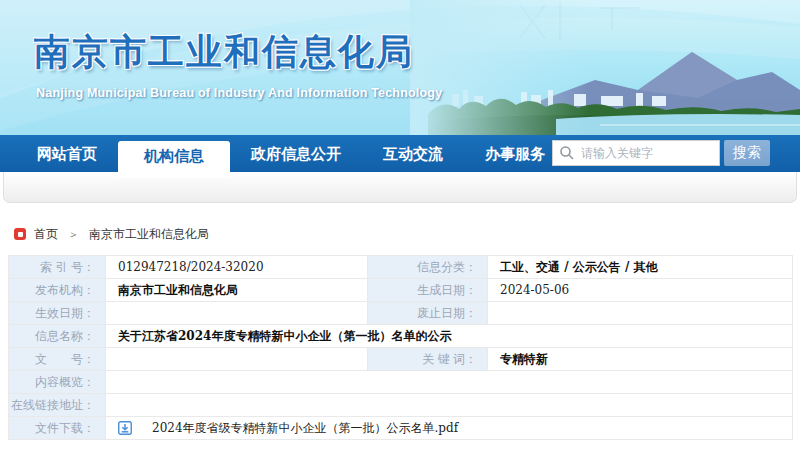 The height and width of the screenshot is (455, 800). I want to click on table-row: 生效日期： 废止日期：, so click(401, 314).